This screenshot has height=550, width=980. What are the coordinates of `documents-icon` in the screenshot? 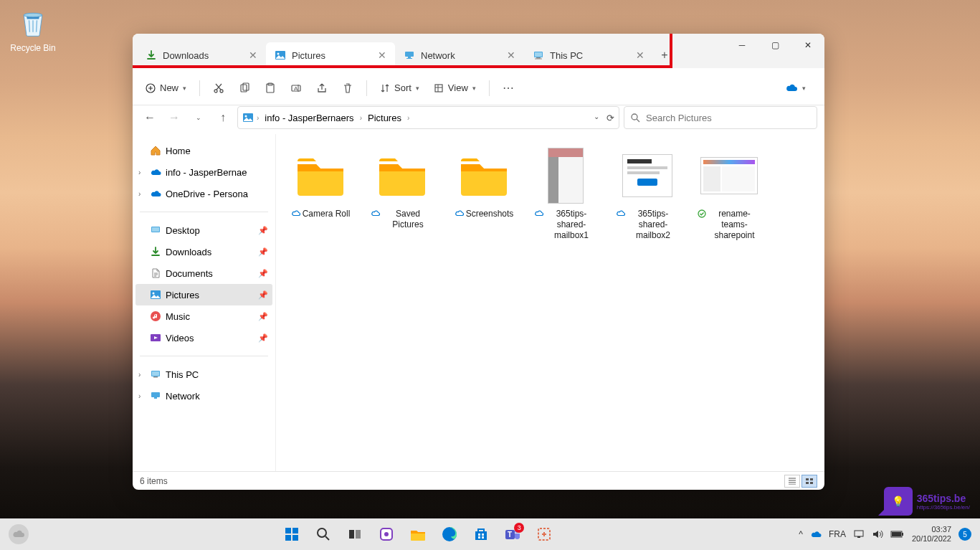 It's located at (156, 273).